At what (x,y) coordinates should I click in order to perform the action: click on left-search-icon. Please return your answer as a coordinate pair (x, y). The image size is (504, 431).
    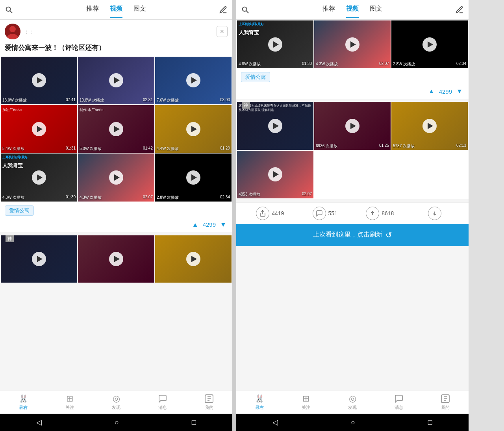
    Looking at the image, I should click on (9, 10).